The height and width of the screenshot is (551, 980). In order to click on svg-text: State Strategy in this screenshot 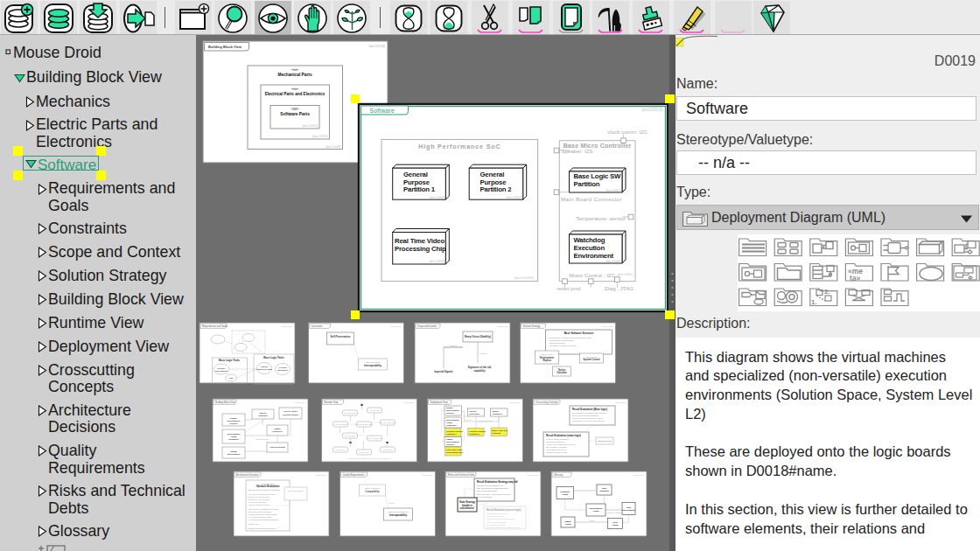, I will do `click(467, 502)`.